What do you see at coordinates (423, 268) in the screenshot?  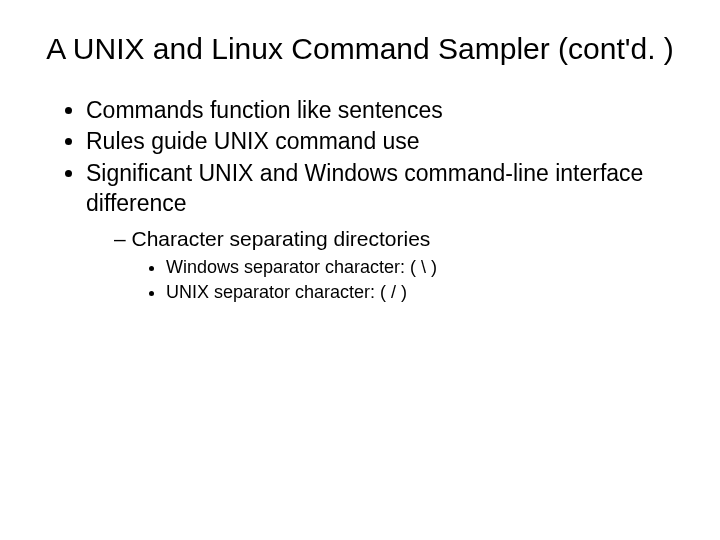 I see `subsub-bullet-item: Windows separator character: ( \ )` at bounding box center [423, 268].